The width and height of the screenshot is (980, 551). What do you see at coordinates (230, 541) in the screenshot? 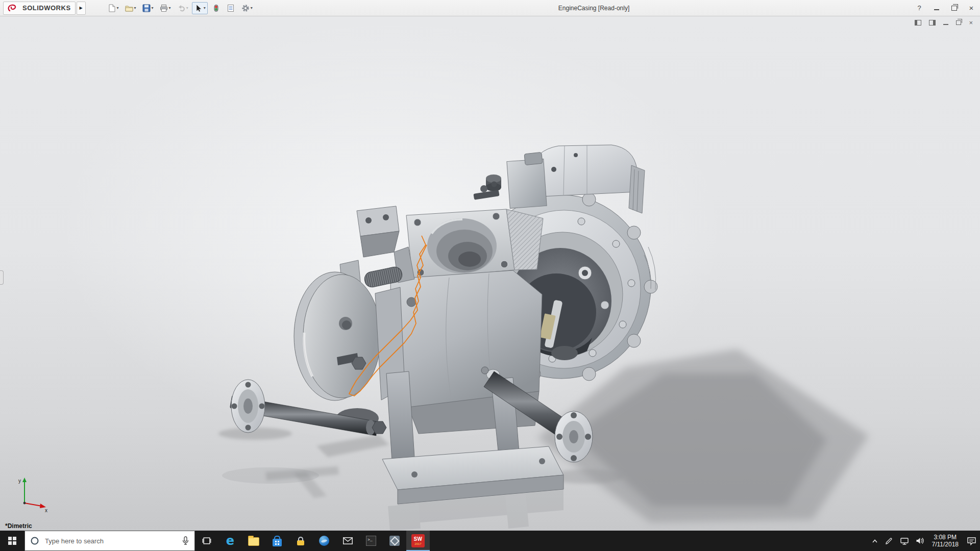
I see `edge-button: e` at bounding box center [230, 541].